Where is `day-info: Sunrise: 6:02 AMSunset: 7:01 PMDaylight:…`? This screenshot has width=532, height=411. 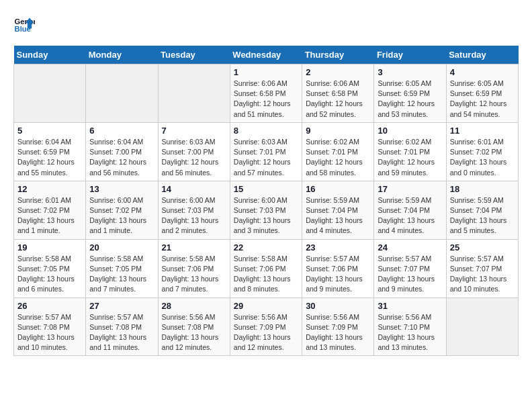
day-info: Sunrise: 6:02 AMSunset: 7:01 PMDaylight:… is located at coordinates (410, 157).